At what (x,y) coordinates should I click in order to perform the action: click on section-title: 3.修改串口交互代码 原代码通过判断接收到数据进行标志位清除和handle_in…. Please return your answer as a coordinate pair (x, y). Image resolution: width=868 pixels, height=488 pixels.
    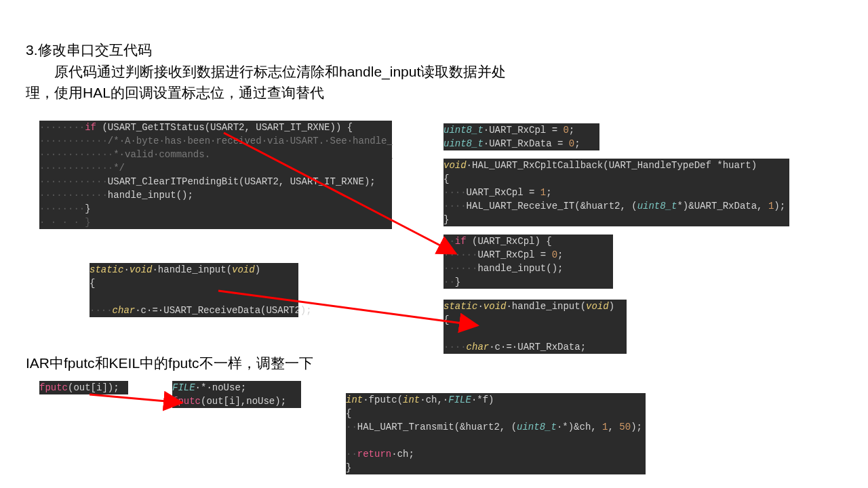
    Looking at the image, I should click on (266, 72).